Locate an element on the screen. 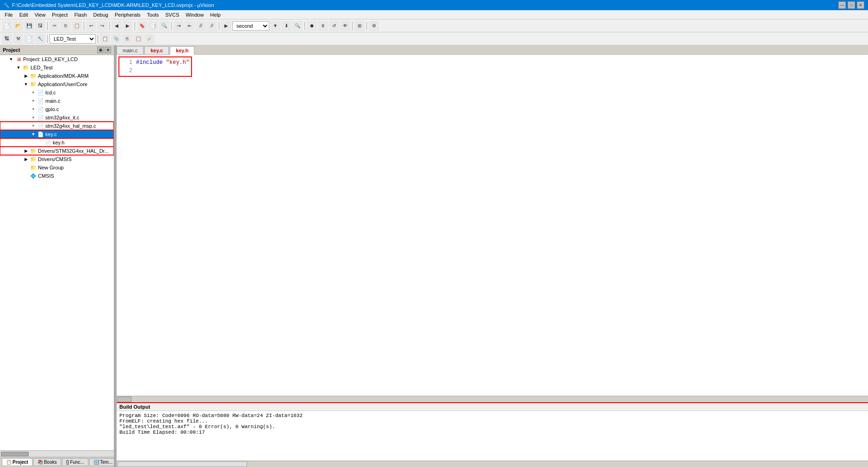  build-all-btn: 🏗 is located at coordinates (7, 39).